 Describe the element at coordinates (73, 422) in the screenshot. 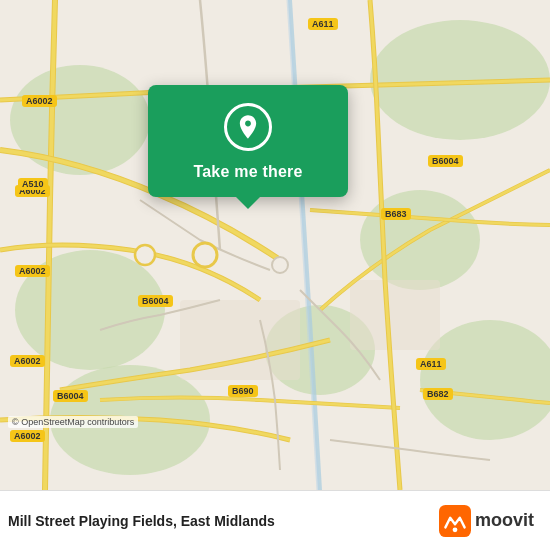

I see `osm-credit: © OpenStreetMap contributors` at that location.